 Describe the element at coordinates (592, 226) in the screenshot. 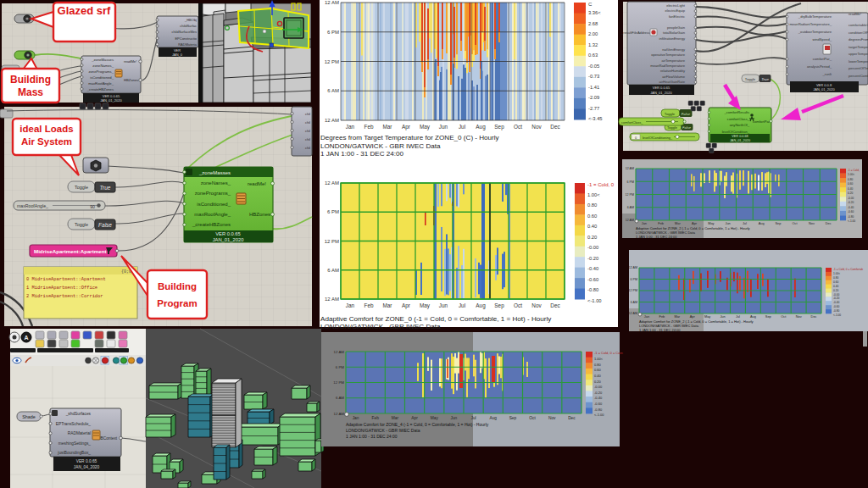

I see `svg-text: 0.40` at that location.